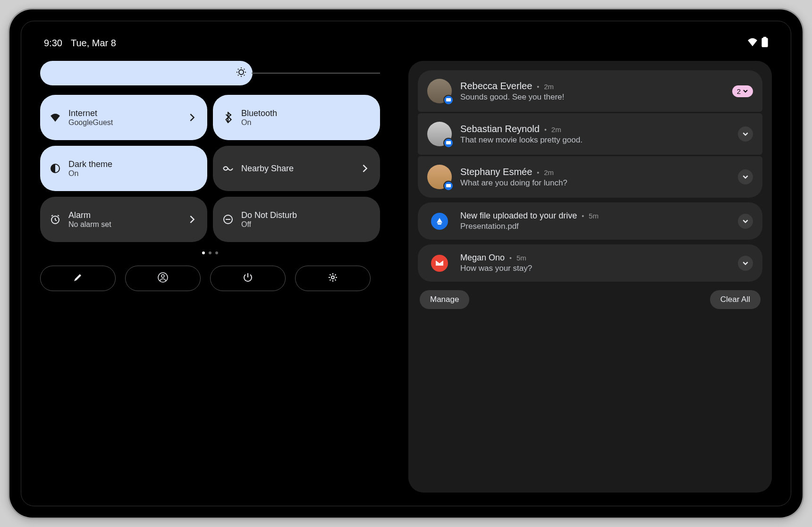 This screenshot has width=812, height=527. I want to click on dark-theme-icon, so click(55, 168).